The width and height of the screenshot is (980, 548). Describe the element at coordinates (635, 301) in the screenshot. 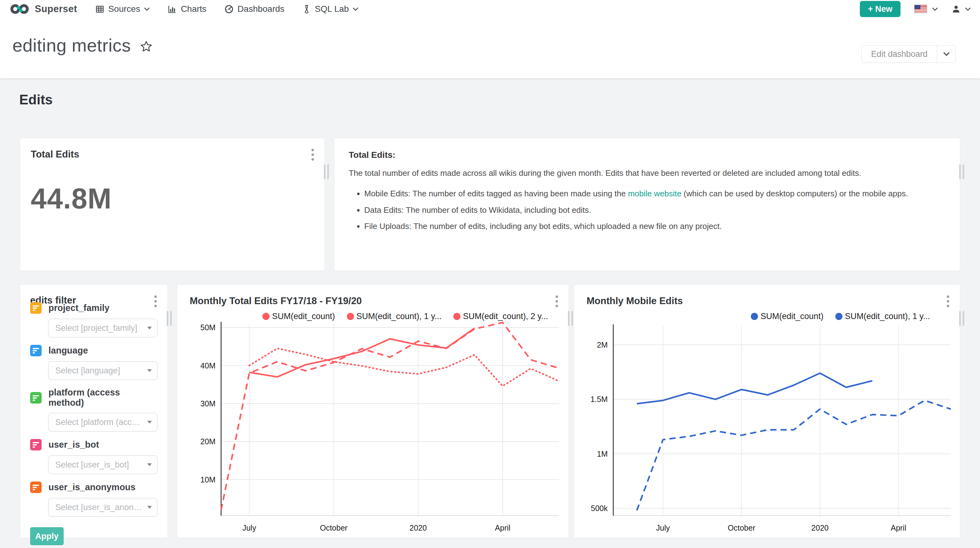

I see `chart-title: Monthly Mobile Edits` at that location.